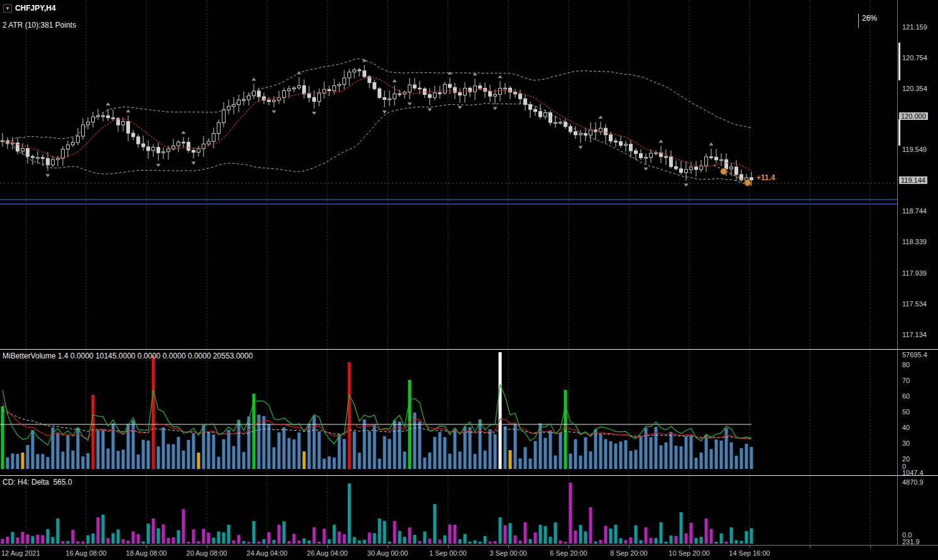 Image resolution: width=938 pixels, height=560 pixels. What do you see at coordinates (749, 553) in the screenshot?
I see `time-tick-label: 14 Sep 16:00` at bounding box center [749, 553].